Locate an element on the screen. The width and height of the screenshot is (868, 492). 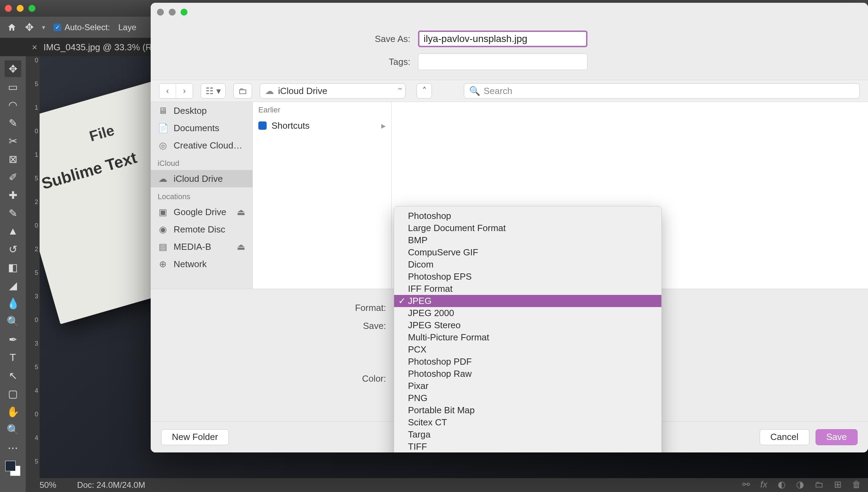
tags-input is located at coordinates (503, 62).